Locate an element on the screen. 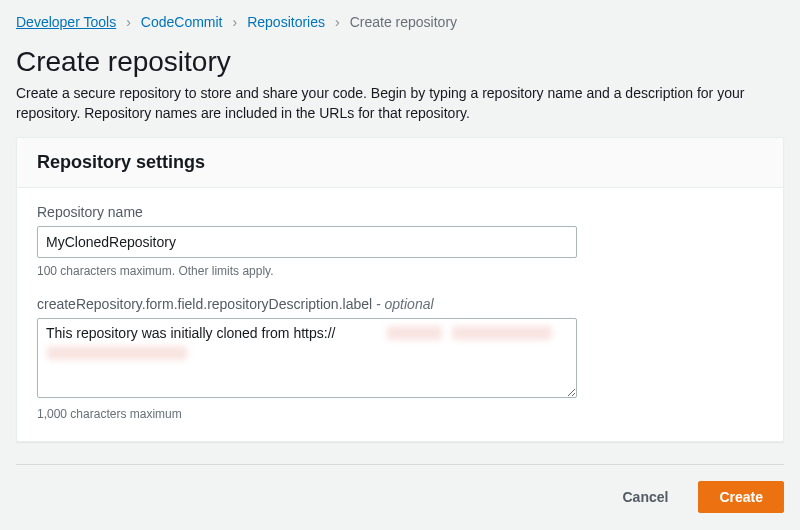 This screenshot has width=800, height=530. breadcrumb-codecommit: CodeCommit is located at coordinates (182, 22).